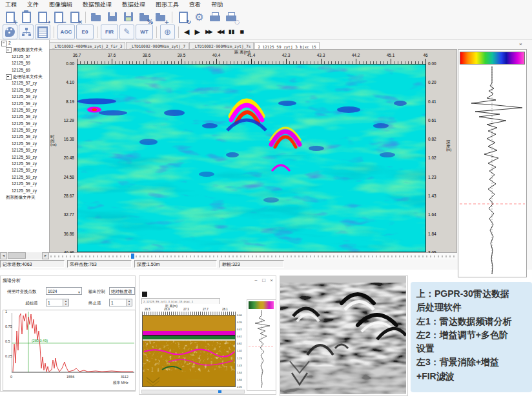 The height and width of the screenshot is (400, 532). Describe the element at coordinates (256, 280) in the screenshot. I see `minimize-icon: −` at that location.